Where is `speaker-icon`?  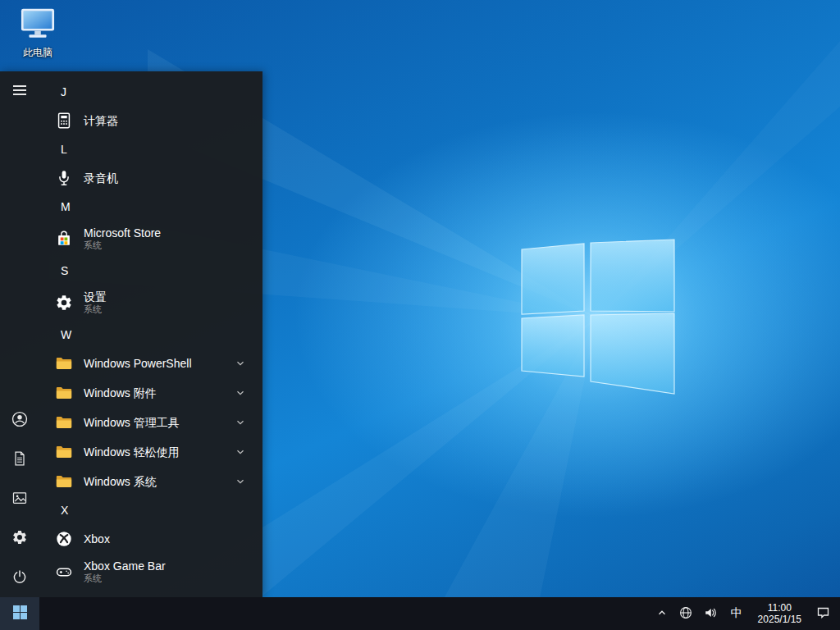
speaker-icon is located at coordinates (710, 614).